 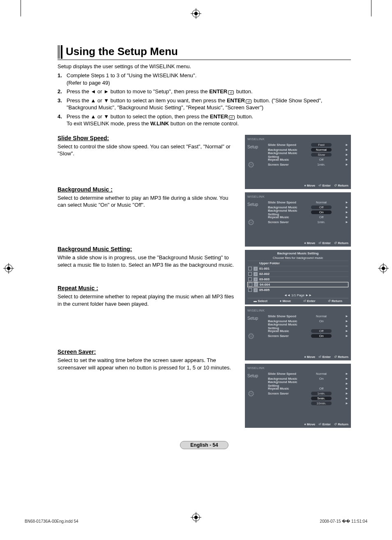 What do you see at coordinates (308, 155) in the screenshot?
I see `osd-row: Background Music SettingSlow►` at bounding box center [308, 155].